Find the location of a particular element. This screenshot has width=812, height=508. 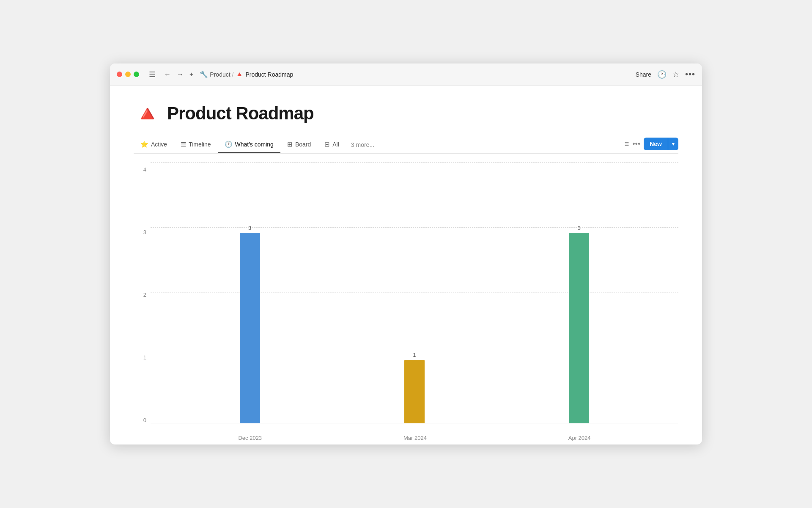

bar-value-mar2024: 1 is located at coordinates (414, 355).